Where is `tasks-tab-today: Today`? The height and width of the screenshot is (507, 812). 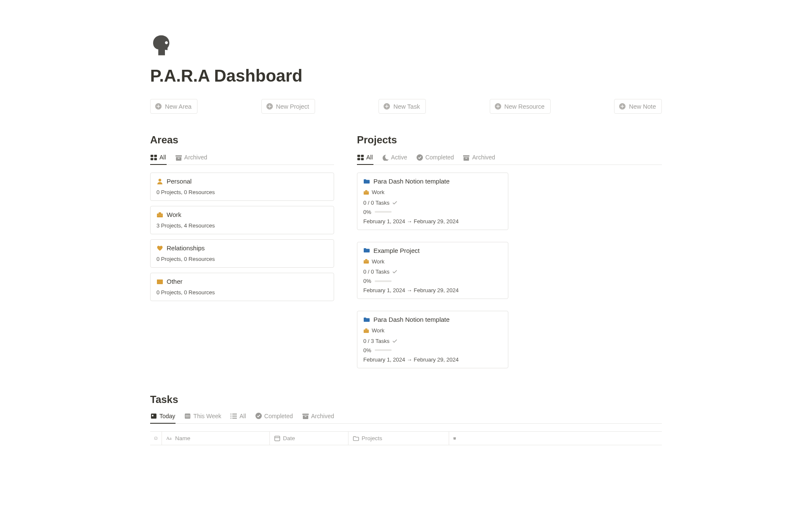 tasks-tab-today: Today is located at coordinates (163, 417).